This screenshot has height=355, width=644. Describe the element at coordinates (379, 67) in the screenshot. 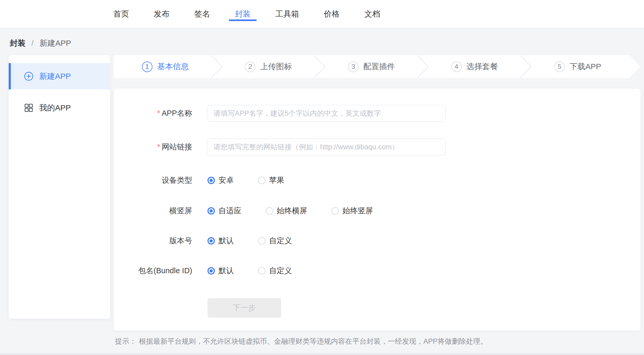

I see `step-label: 配置插件` at that location.